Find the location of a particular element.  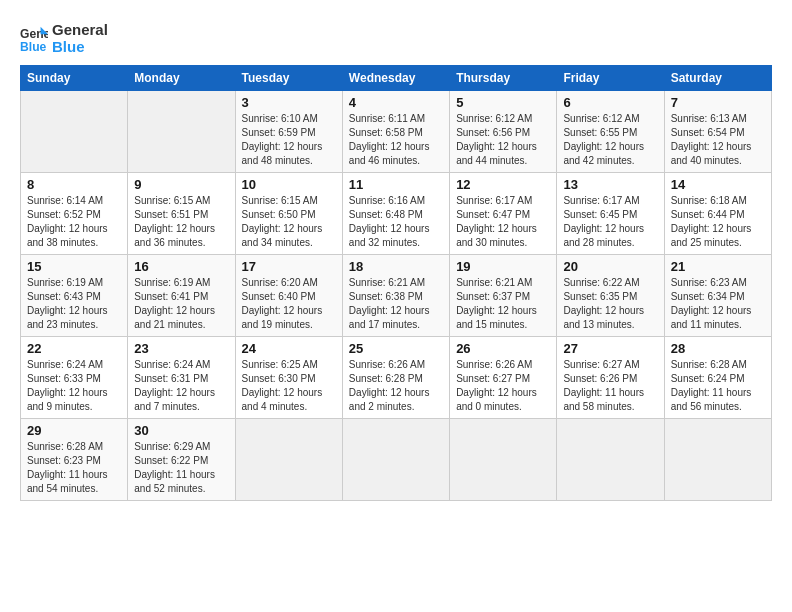

calendar-cell: 25Sunrise: 6:26 AM Sunset: 6:28 PM Dayli… is located at coordinates (396, 378).